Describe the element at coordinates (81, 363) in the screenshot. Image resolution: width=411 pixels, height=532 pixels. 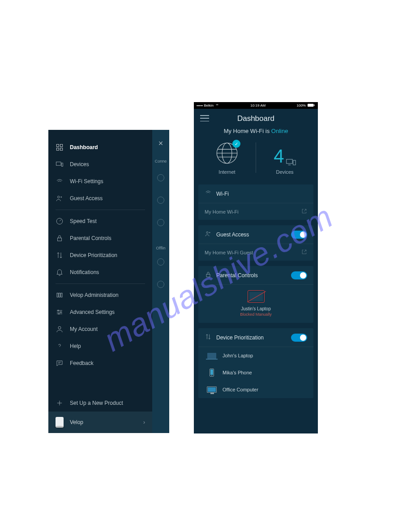
I see `menu-label: Feedback` at that location.